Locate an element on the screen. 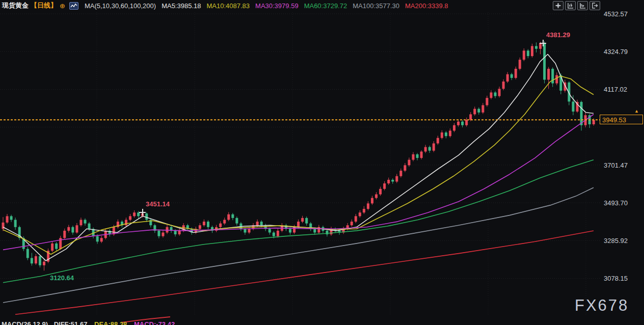  low-price-annotation: 3120.64 is located at coordinates (62, 278).